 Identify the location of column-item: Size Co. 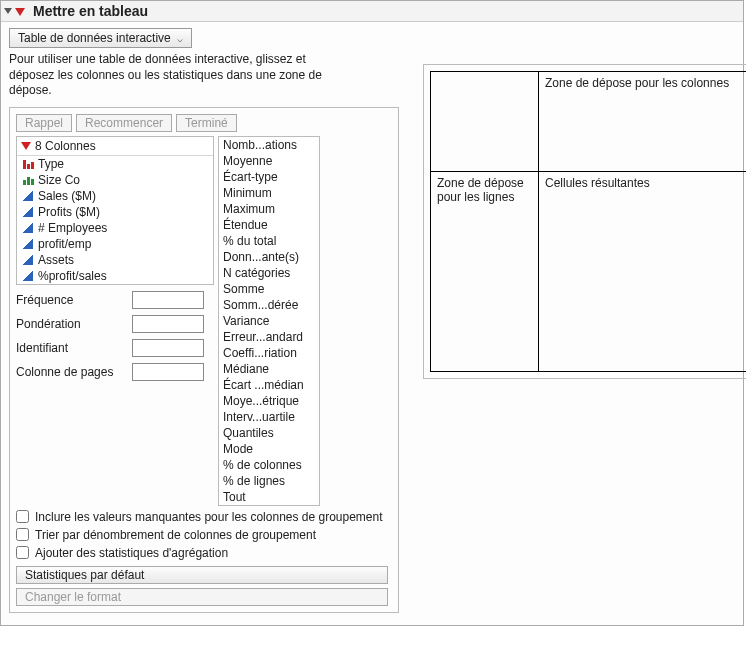
(115, 180).